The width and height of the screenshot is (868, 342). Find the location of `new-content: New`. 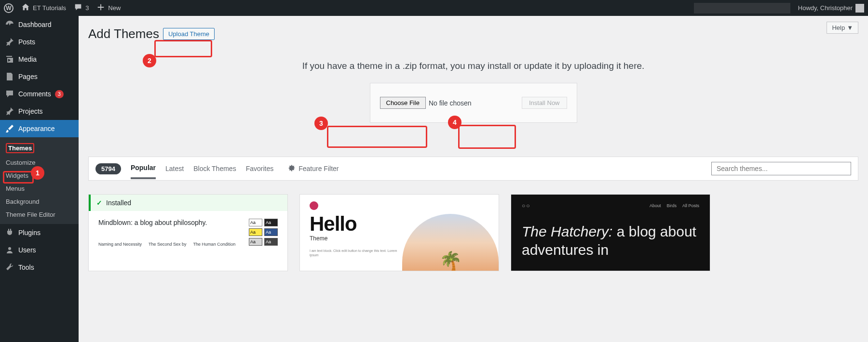

new-content: New is located at coordinates (108, 8).